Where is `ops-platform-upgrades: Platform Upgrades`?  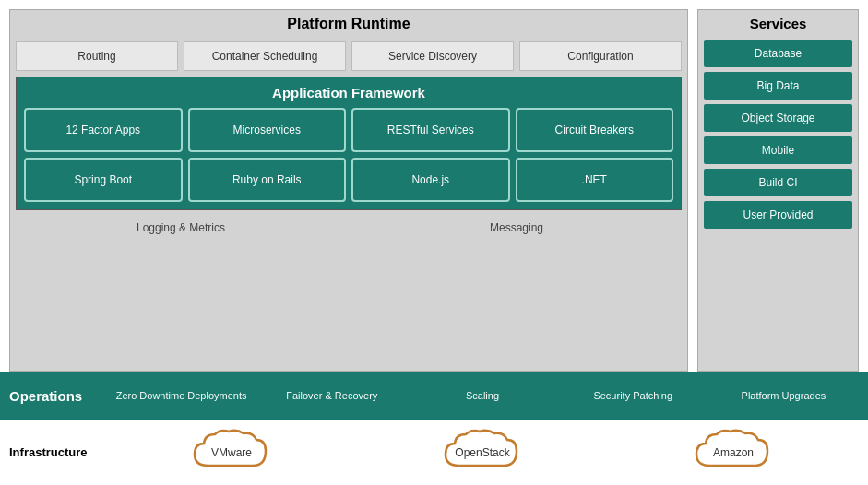
ops-platform-upgrades: Platform Upgrades is located at coordinates (784, 396).